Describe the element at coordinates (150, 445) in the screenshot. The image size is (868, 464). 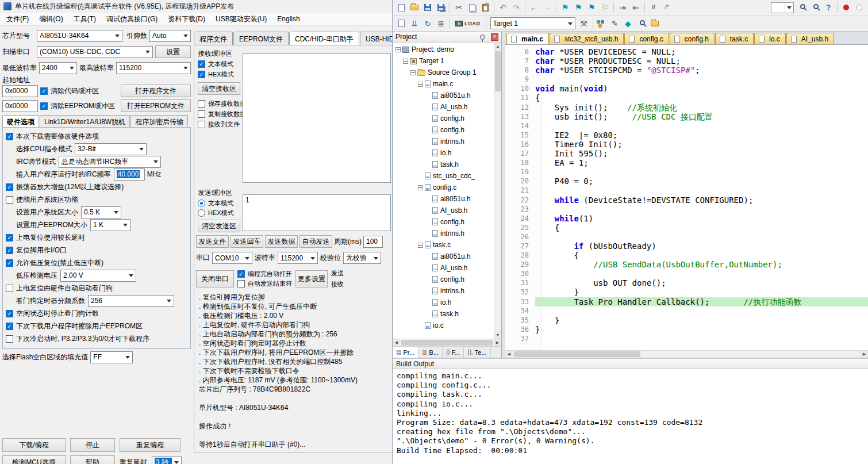
I see `reprogram-button: 重复编程` at that location.